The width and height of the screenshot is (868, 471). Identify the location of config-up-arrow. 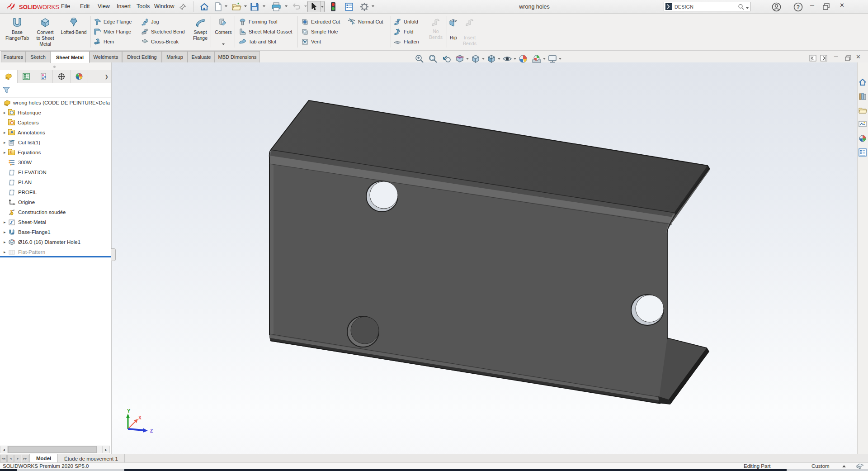
(844, 466).